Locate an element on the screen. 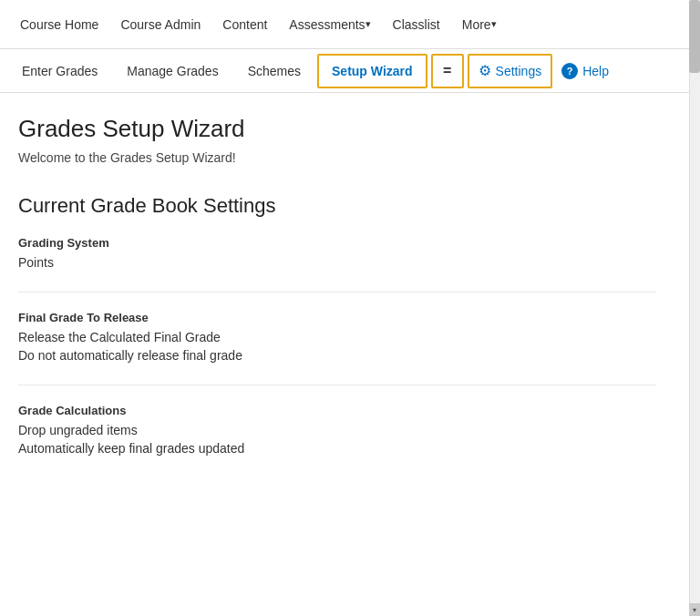 Image resolution: width=700 pixels, height=616 pixels. nav-assessments: Assessments is located at coordinates (330, 25).